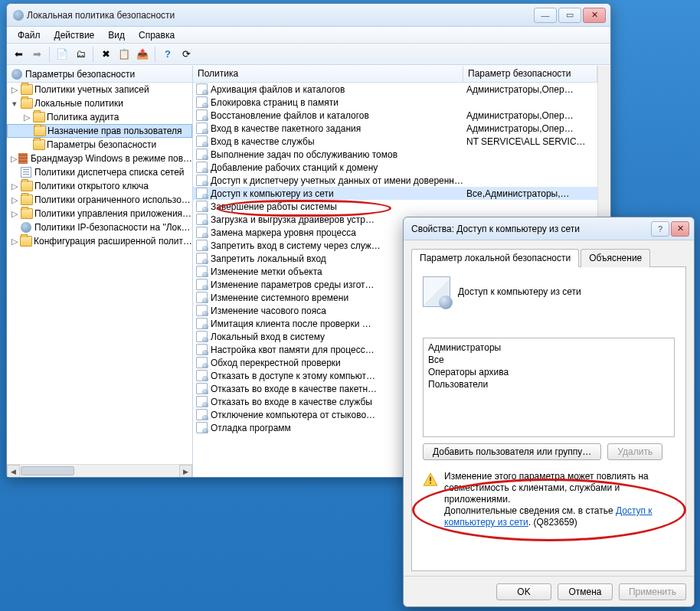 The height and width of the screenshot is (611, 700). I want to click on ok-button: OK, so click(524, 592).